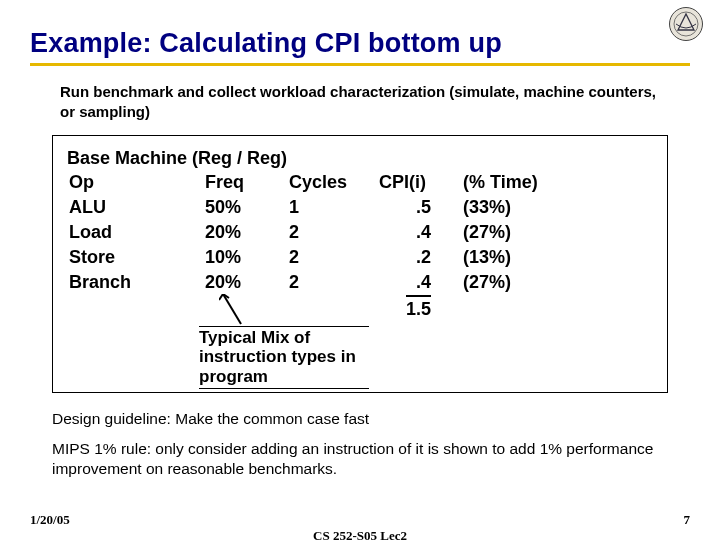 The image size is (720, 540). I want to click on slide-title: Example: Calculating CPI bottom up, so click(360, 44).